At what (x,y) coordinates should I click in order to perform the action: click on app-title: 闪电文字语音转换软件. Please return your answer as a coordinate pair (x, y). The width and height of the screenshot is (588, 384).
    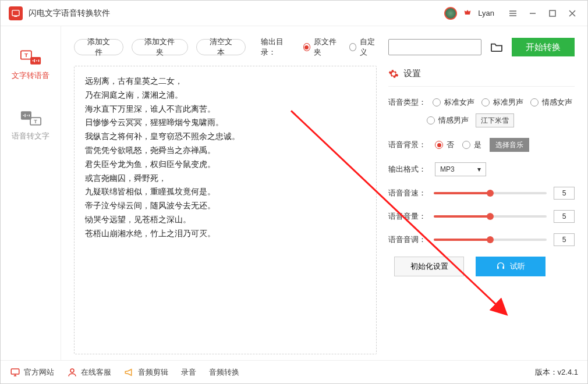
    Looking at the image, I should click on (69, 13).